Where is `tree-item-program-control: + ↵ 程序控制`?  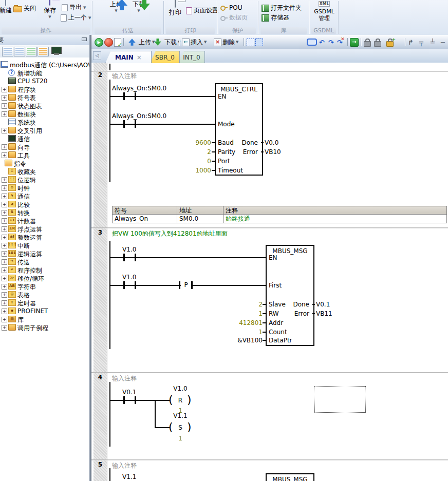
tree-item-program-control: + ↵ 程序控制 is located at coordinates (45, 270).